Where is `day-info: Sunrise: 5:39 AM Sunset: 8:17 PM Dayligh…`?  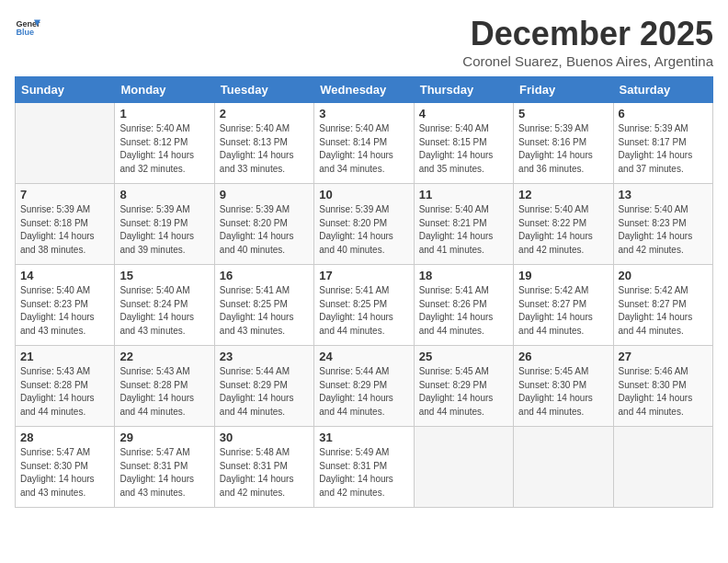
day-info: Sunrise: 5:39 AM Sunset: 8:17 PM Dayligh… is located at coordinates (664, 149).